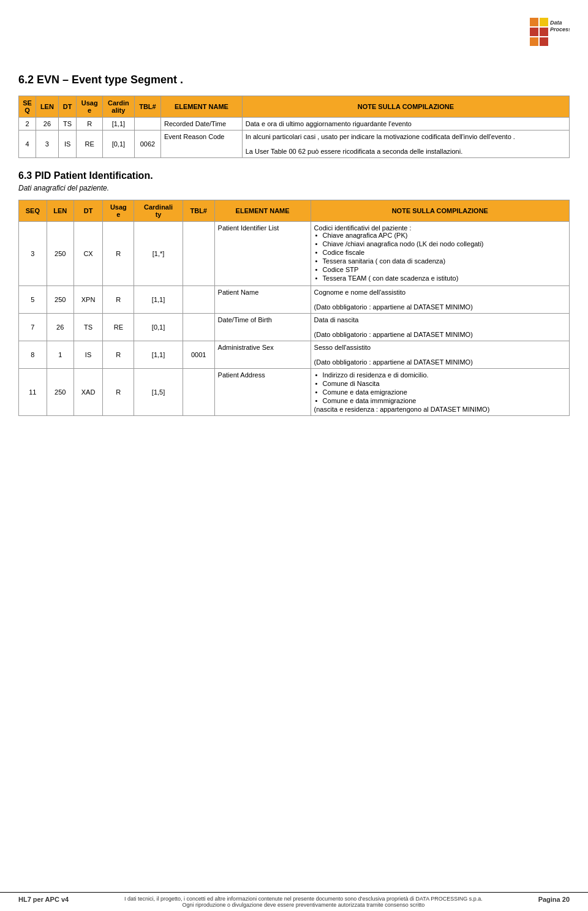 Image resolution: width=588 pixels, height=911 pixels. I want to click on cell-dt: CX, so click(88, 254).